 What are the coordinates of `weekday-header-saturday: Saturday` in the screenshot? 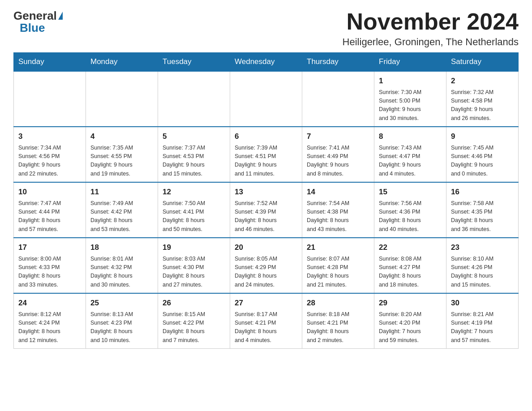 It's located at (483, 62).